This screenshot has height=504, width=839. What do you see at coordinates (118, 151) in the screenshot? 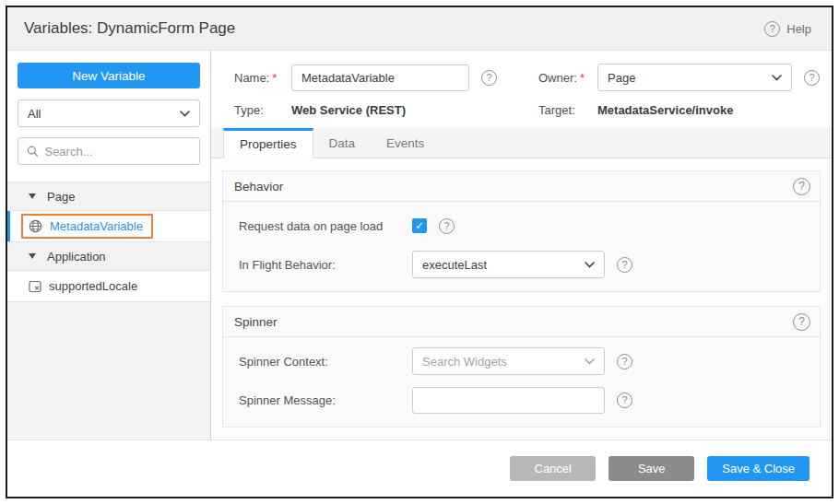
I see `search-input` at bounding box center [118, 151].